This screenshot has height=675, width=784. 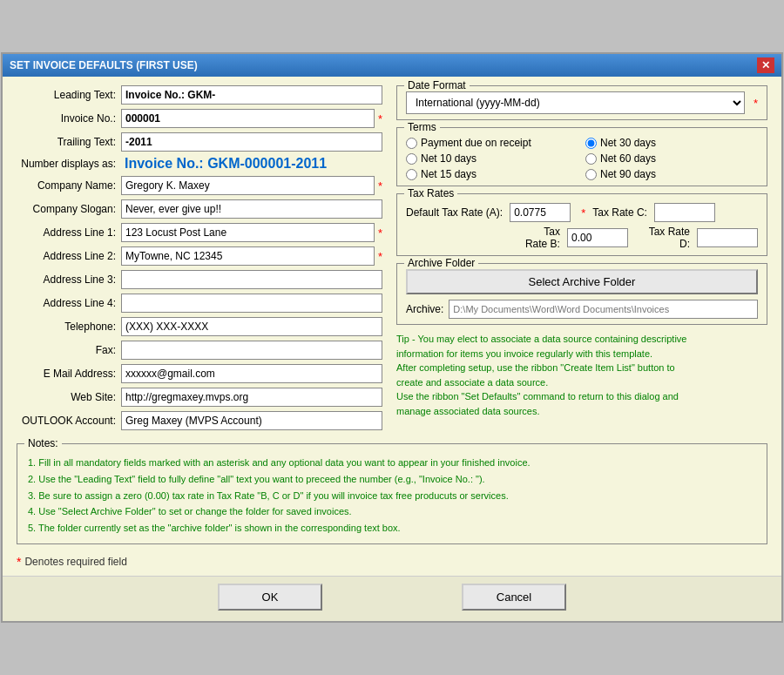 What do you see at coordinates (766, 65) in the screenshot?
I see `close-button: ✕` at bounding box center [766, 65].